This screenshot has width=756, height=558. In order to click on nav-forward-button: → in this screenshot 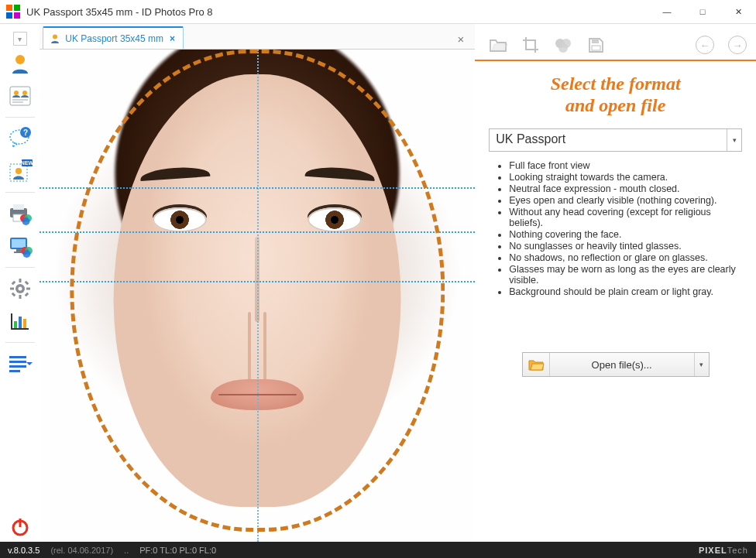, I will do `click(737, 45)`.